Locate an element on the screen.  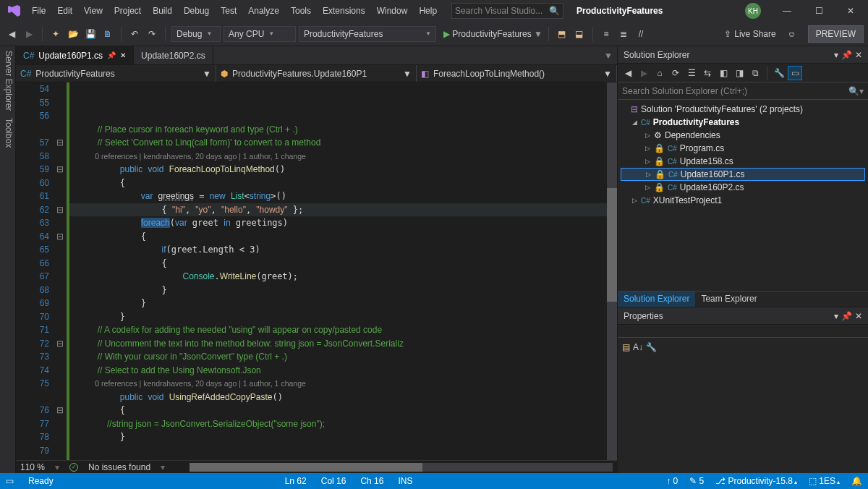
menu-extensions: Extensions is located at coordinates (344, 11).